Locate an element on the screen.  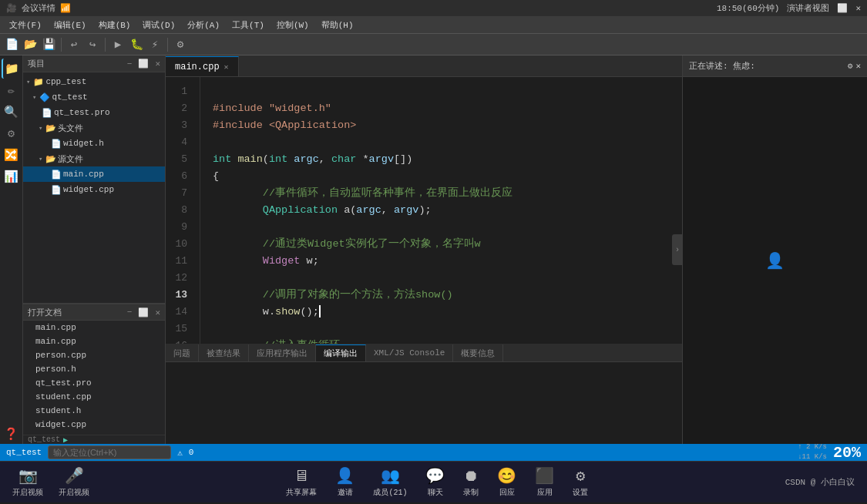
arrow-icon: ▾ is located at coordinates (28, 82).